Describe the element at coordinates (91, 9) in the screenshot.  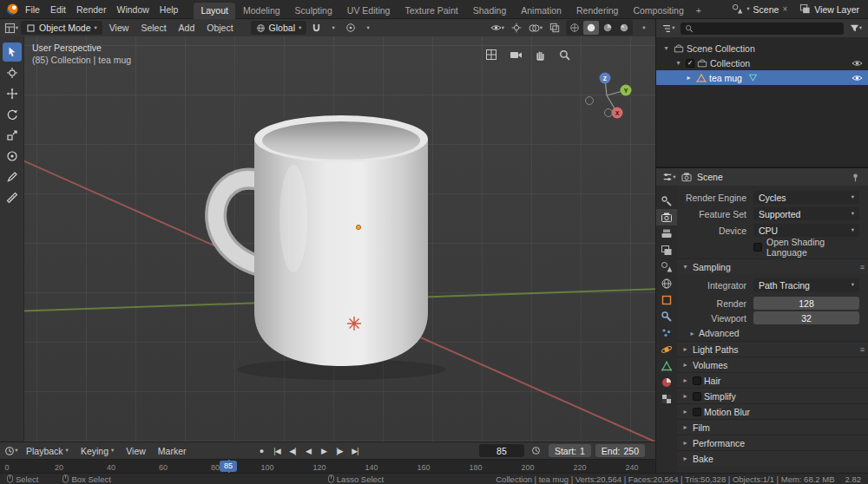
I see `menu-render: Render` at that location.